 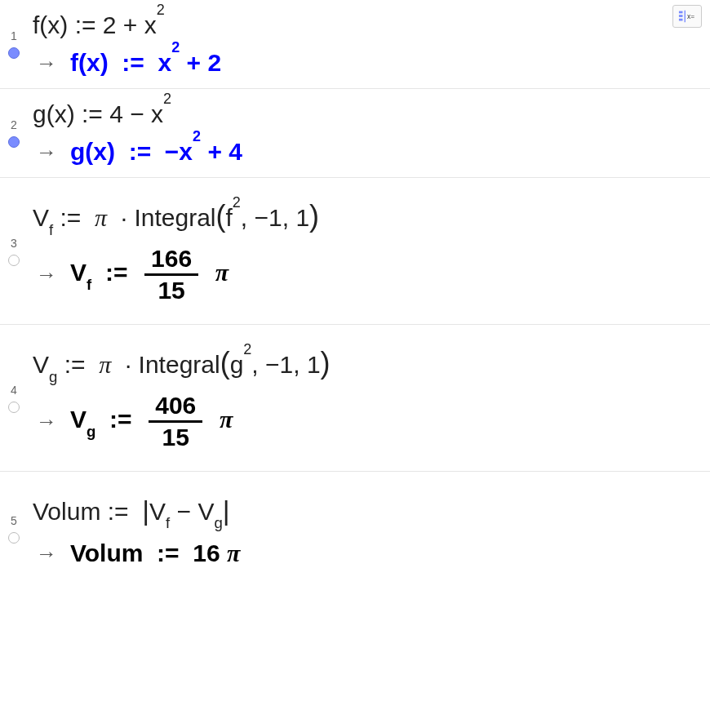 What do you see at coordinates (14, 398) in the screenshot?
I see `row-gutter: 4` at bounding box center [14, 398].